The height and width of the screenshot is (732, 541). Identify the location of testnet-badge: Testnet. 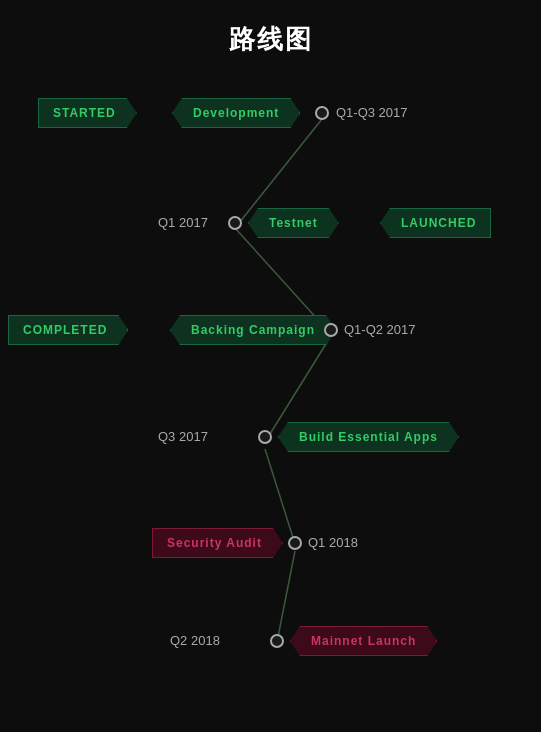
(294, 223).